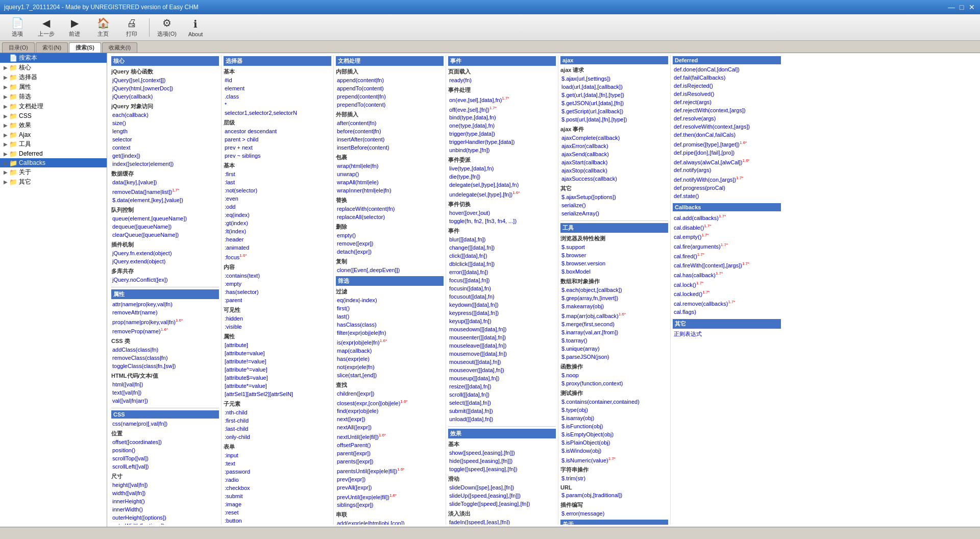  I want to click on link-resize: resize([[data],fn]), so click(502, 386).